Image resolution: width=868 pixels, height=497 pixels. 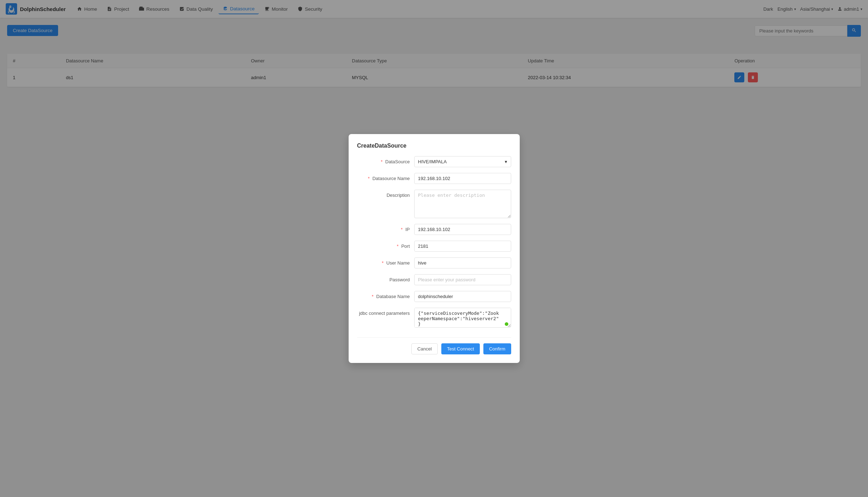 What do you see at coordinates (386, 312) in the screenshot?
I see `jdbc-label: jdbc connect parameters` at bounding box center [386, 312].